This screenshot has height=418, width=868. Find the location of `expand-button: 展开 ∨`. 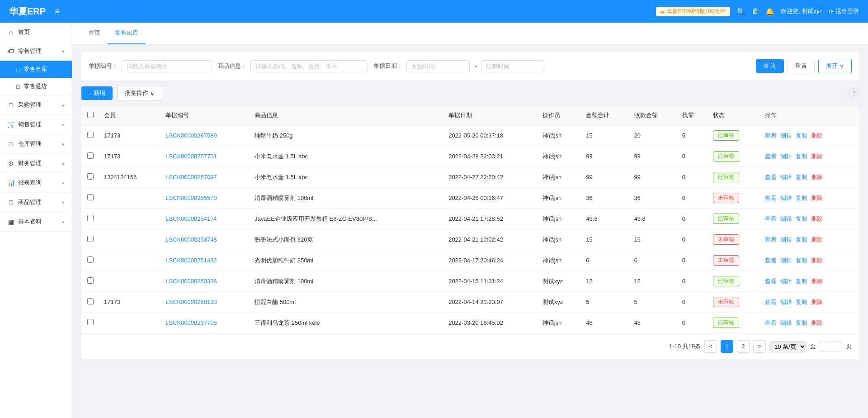

expand-button: 展开 ∨ is located at coordinates (835, 66).